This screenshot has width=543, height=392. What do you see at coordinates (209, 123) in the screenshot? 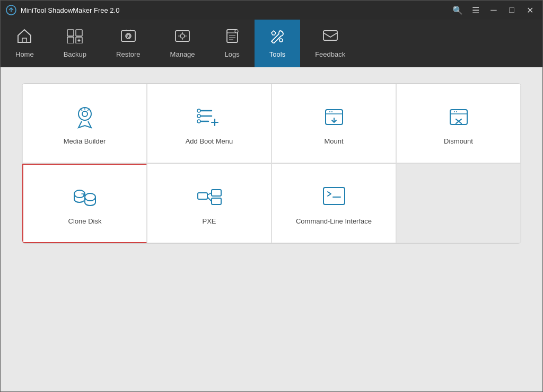
I see `tool-card-add-boot-menu: Add Boot Menu` at bounding box center [209, 123].